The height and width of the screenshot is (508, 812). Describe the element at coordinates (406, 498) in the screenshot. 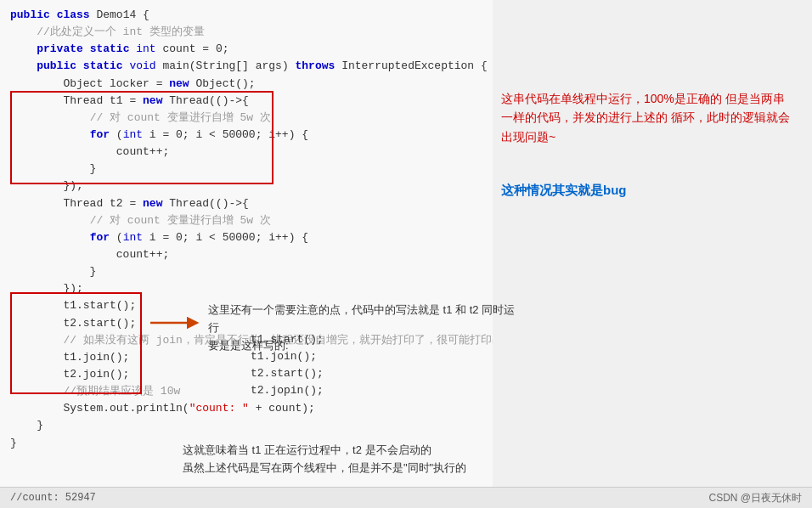

I see `bottom-bar: //count: 52947 CSDN @日夜无休时` at that location.